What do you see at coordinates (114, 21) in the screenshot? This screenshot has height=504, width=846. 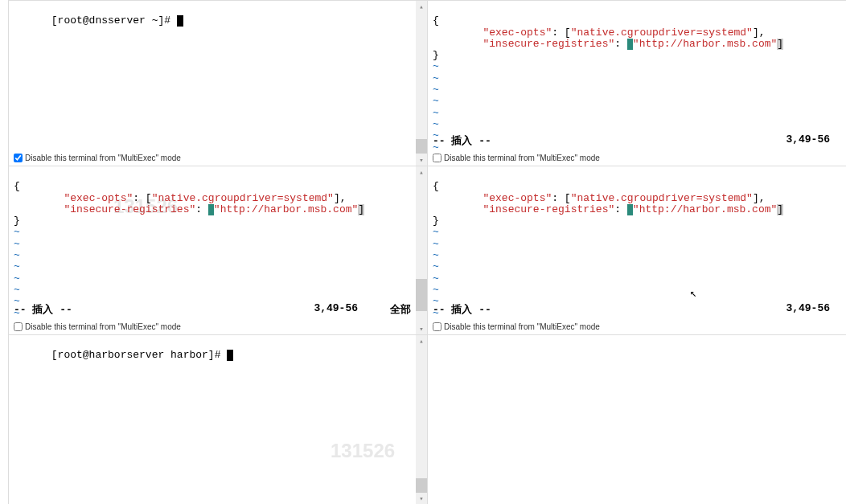 I see `shell-prompt: [root@dnsserver ~]#` at bounding box center [114, 21].